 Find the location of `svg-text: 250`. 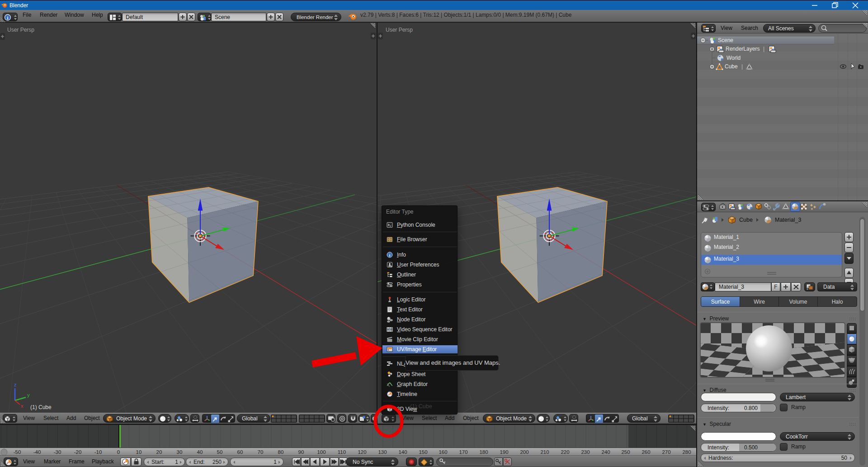

svg-text: 250 is located at coordinates (626, 452).